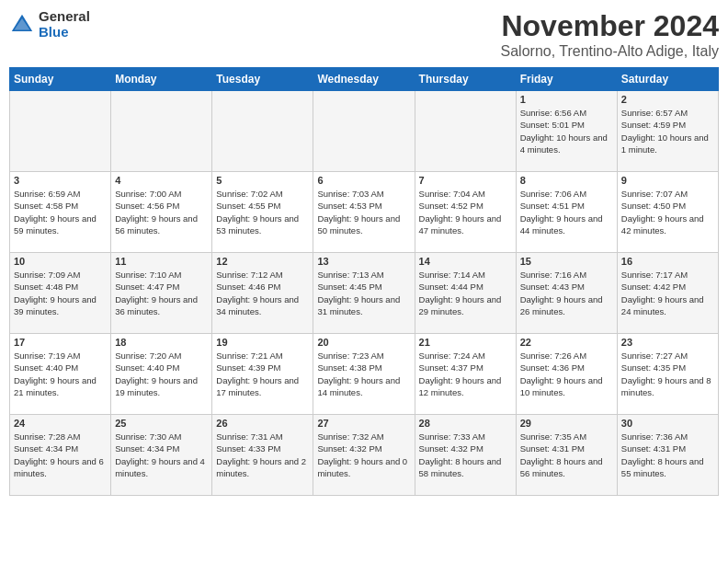 Image resolution: width=728 pixels, height=563 pixels. Describe the element at coordinates (162, 455) in the screenshot. I see `day-cell: 25Sunrise: 7:30 AM Sunset: 4:34 PM Dayli…` at that location.